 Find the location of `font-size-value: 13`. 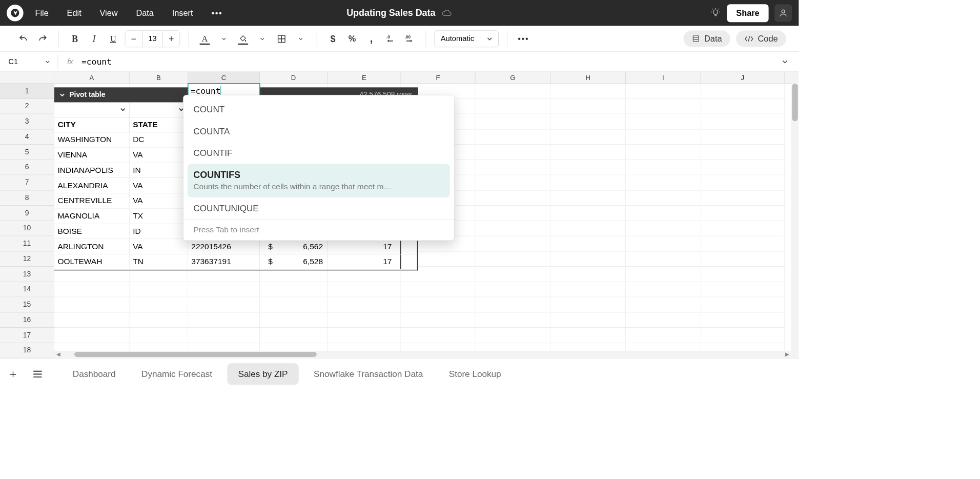

font-size-value: 13 is located at coordinates (153, 39).